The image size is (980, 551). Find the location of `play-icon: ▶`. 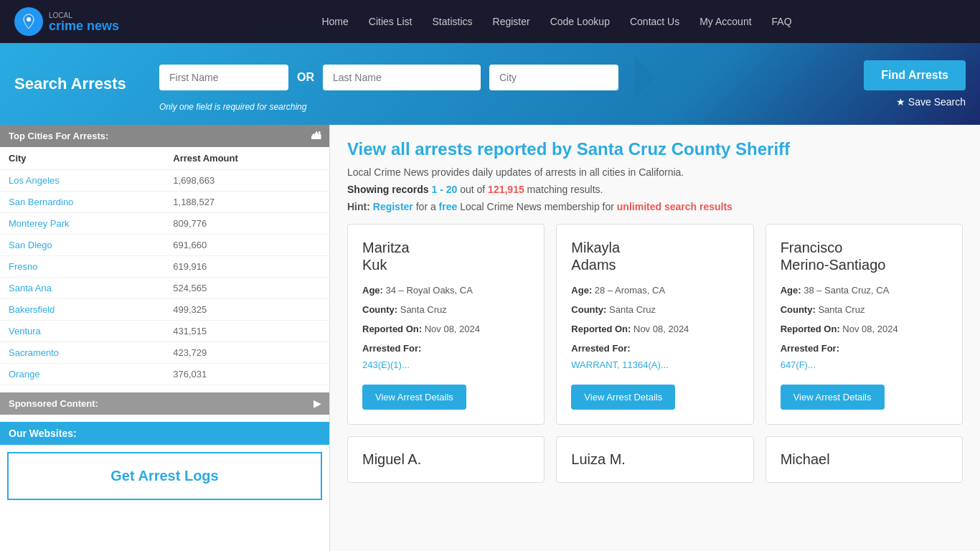

play-icon: ▶ is located at coordinates (317, 403).